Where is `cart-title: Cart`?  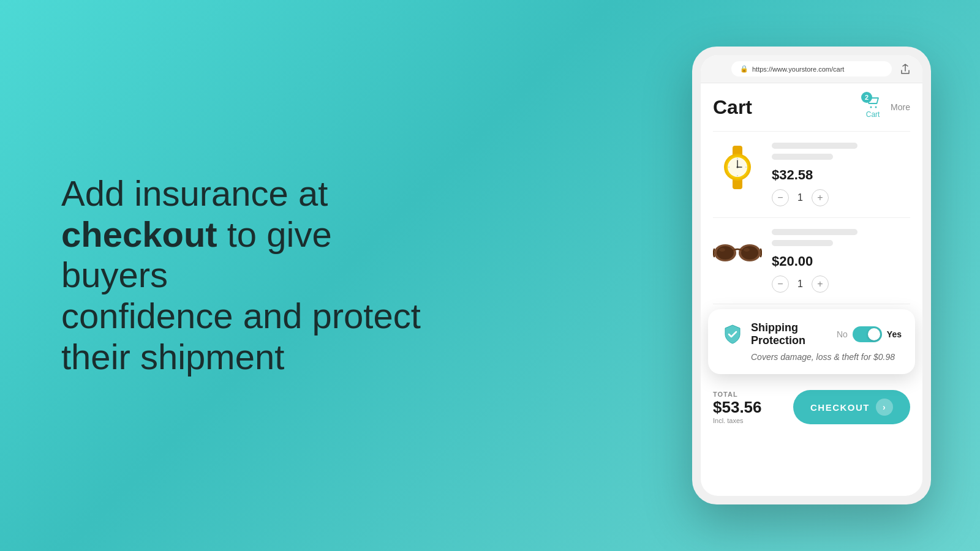
cart-title: Cart is located at coordinates (733, 108).